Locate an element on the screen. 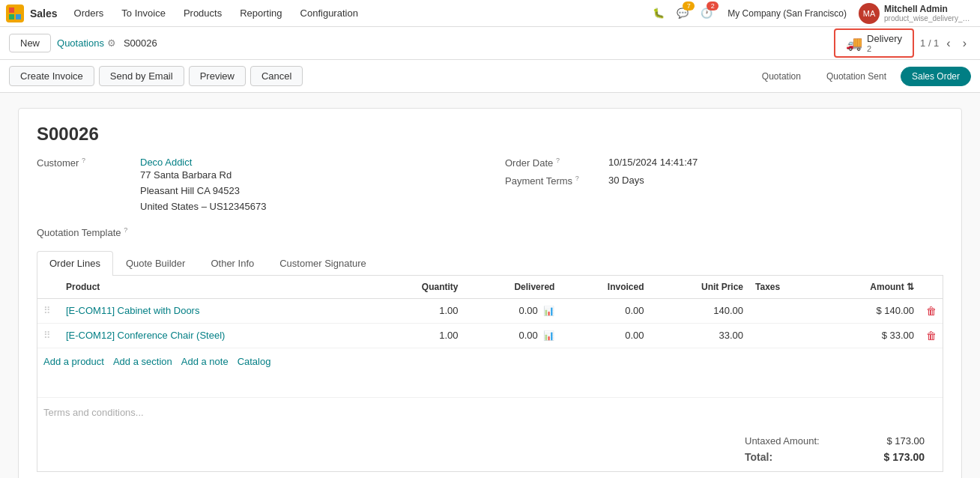 The width and height of the screenshot is (980, 478). product-cell: [E-COM12] Conference Chair (Steel) is located at coordinates (217, 336).